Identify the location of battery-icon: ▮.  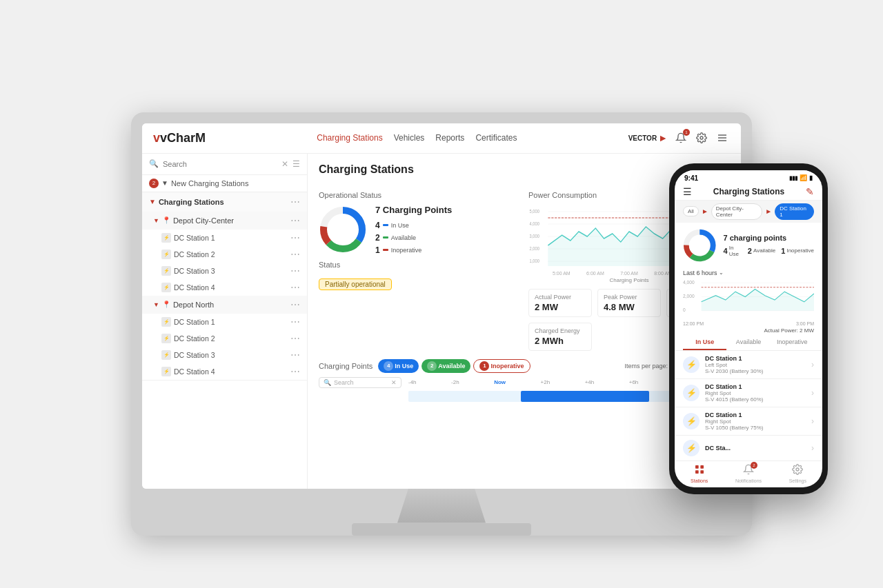
(811, 178).